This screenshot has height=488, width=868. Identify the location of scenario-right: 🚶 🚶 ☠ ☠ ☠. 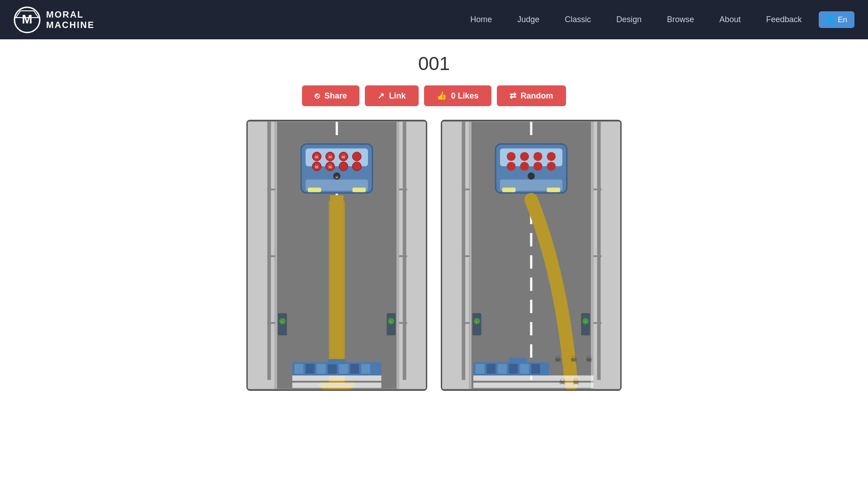
(531, 255).